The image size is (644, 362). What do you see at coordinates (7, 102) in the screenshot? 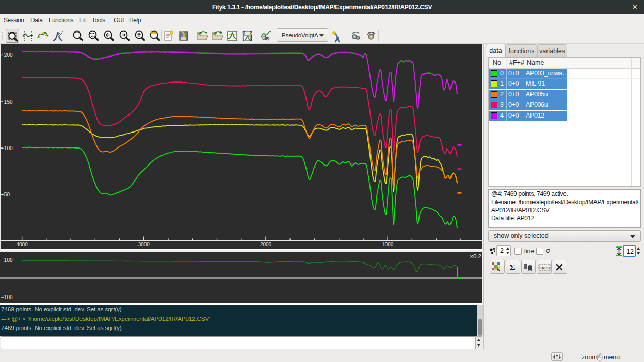
I see `svg-text: −150` at bounding box center [7, 102].